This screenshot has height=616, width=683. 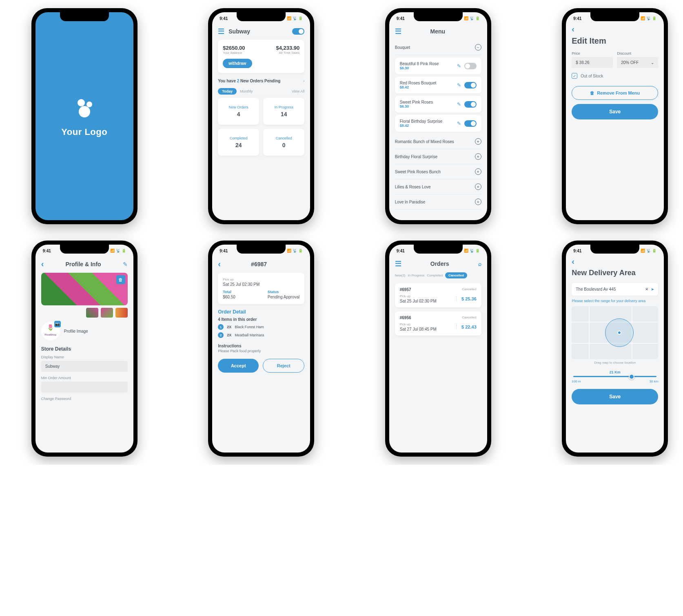 What do you see at coordinates (284, 142) in the screenshot?
I see `stat-cancelled: Cancelled0` at bounding box center [284, 142].